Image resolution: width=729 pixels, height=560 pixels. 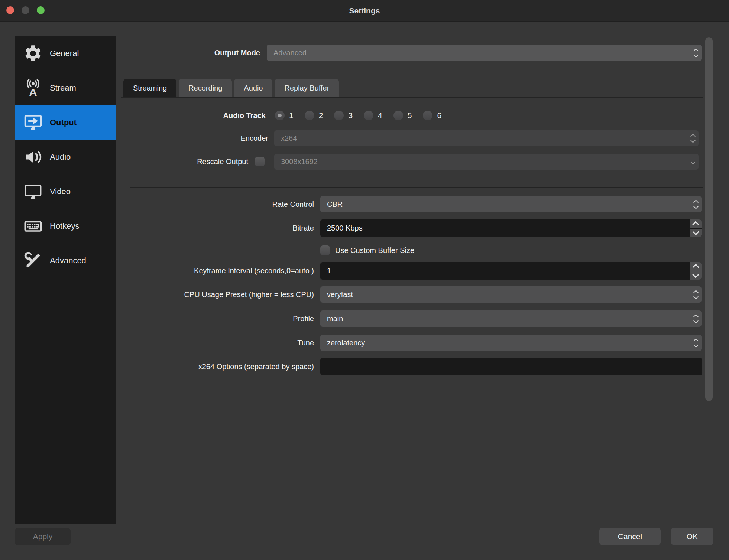 What do you see at coordinates (65, 88) in the screenshot?
I see `sidebar-item-stream: A Stream` at bounding box center [65, 88].